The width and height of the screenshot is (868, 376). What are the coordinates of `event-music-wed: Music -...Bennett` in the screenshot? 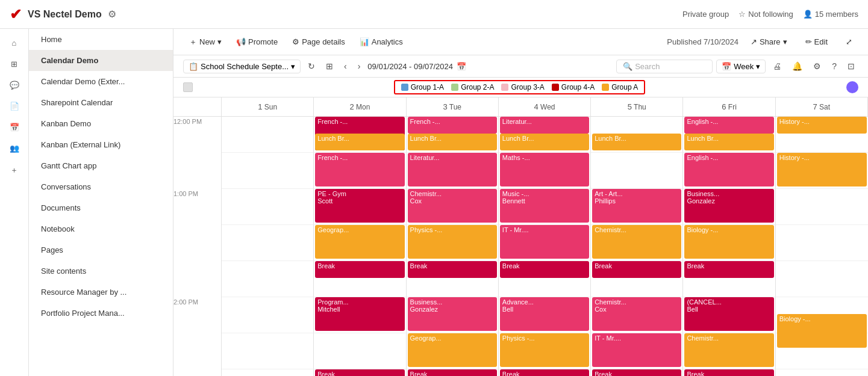 It's located at (545, 206).